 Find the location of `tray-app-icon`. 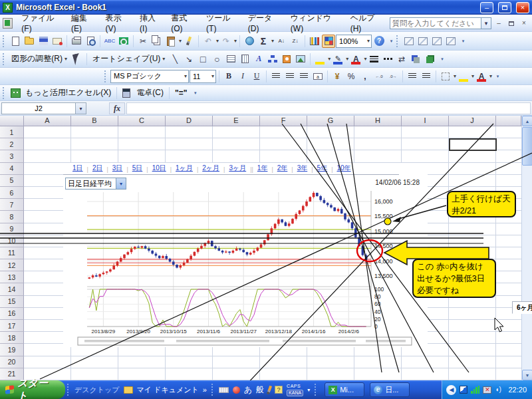

tray-app-icon is located at coordinates (464, 390).